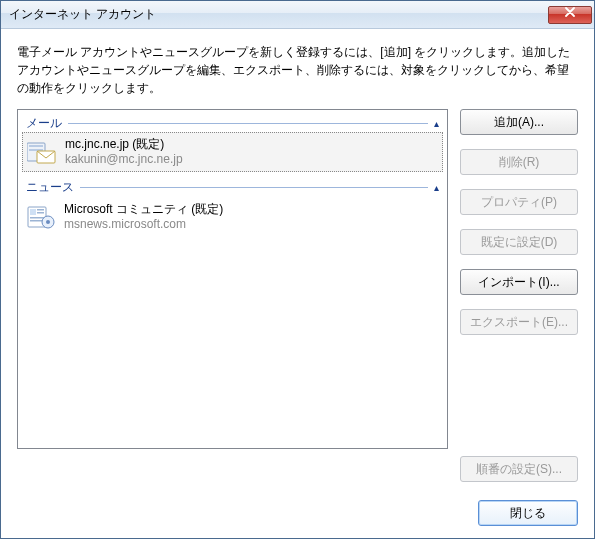 The image size is (595, 539). I want to click on news-account-icon, so click(41, 217).